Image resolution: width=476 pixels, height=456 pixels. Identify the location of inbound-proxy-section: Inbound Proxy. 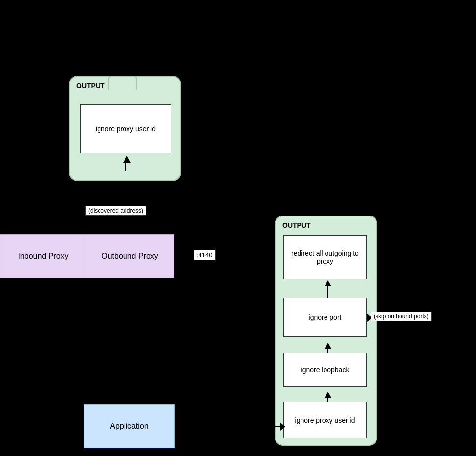
(43, 256).